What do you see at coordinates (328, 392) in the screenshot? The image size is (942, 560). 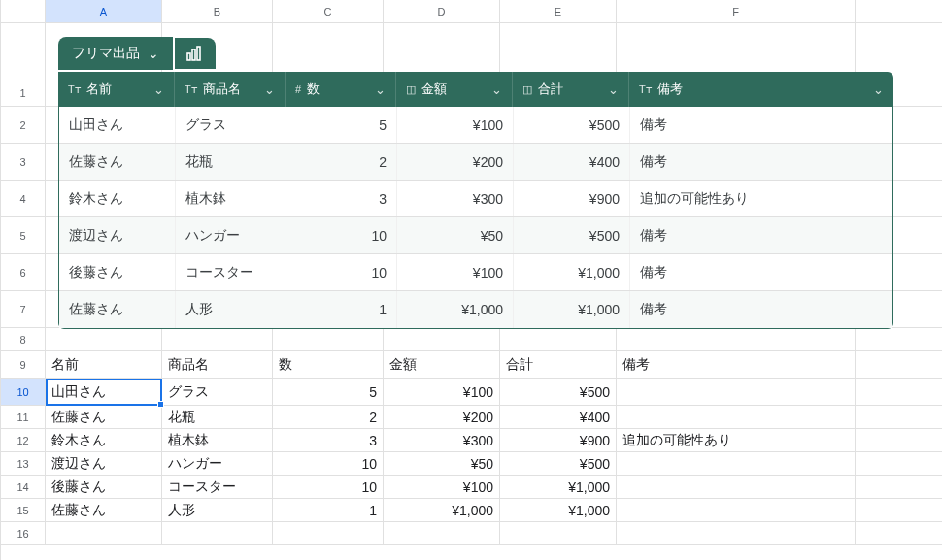 I see `cell-c10: 5` at bounding box center [328, 392].